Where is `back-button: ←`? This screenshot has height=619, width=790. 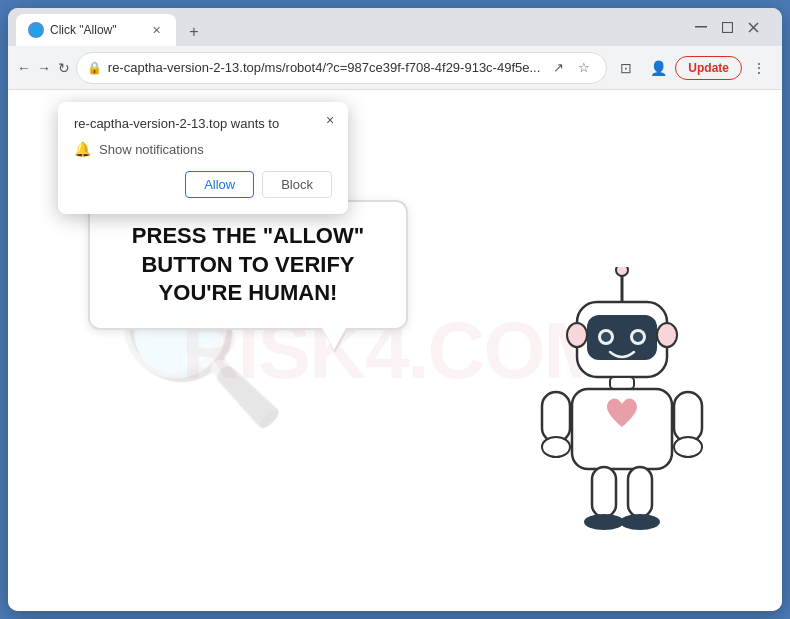
back-button: ← is located at coordinates (24, 68).